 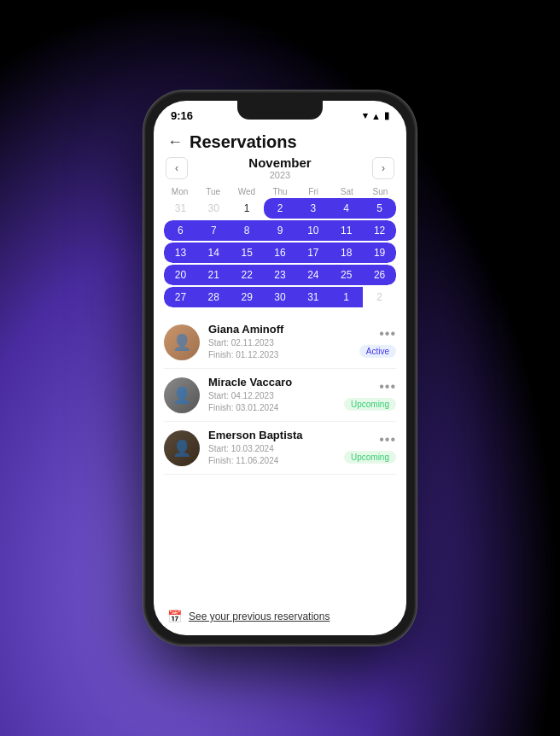 What do you see at coordinates (379, 253) in the screenshot?
I see `calendar-day: 19` at bounding box center [379, 253].